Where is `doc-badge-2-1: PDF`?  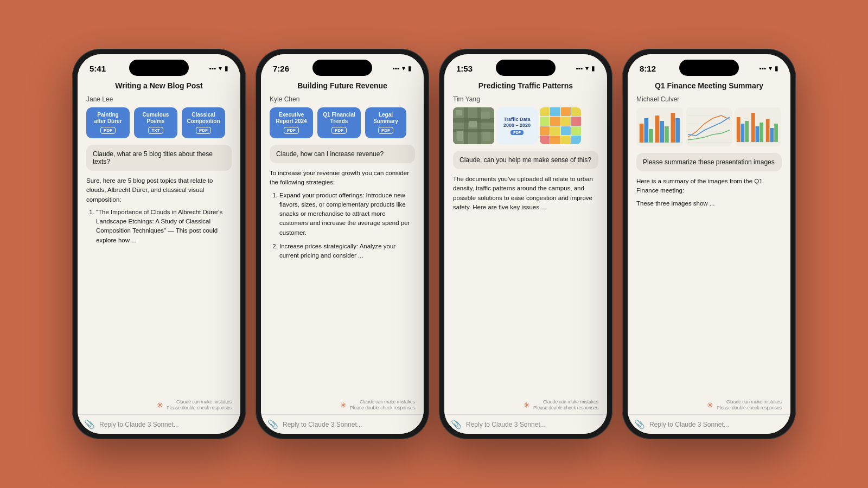
doc-badge-2-1: PDF is located at coordinates (339, 130).